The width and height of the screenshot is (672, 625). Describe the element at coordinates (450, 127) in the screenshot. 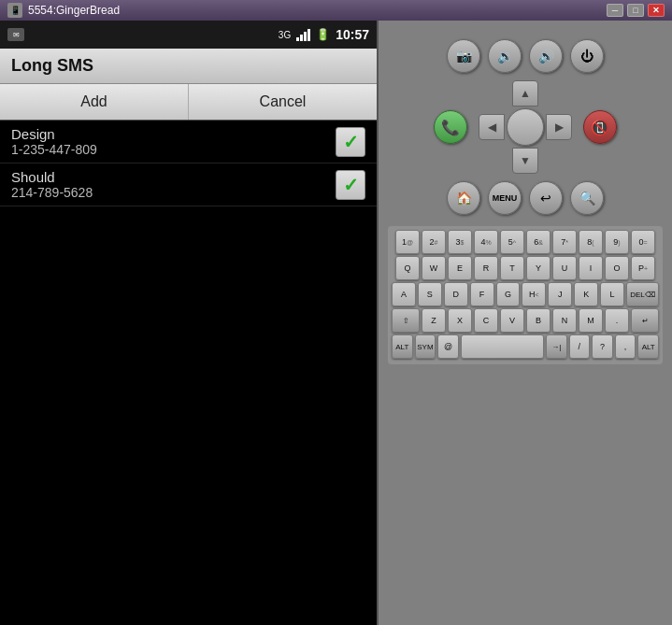

I see `call-button: 📞` at that location.